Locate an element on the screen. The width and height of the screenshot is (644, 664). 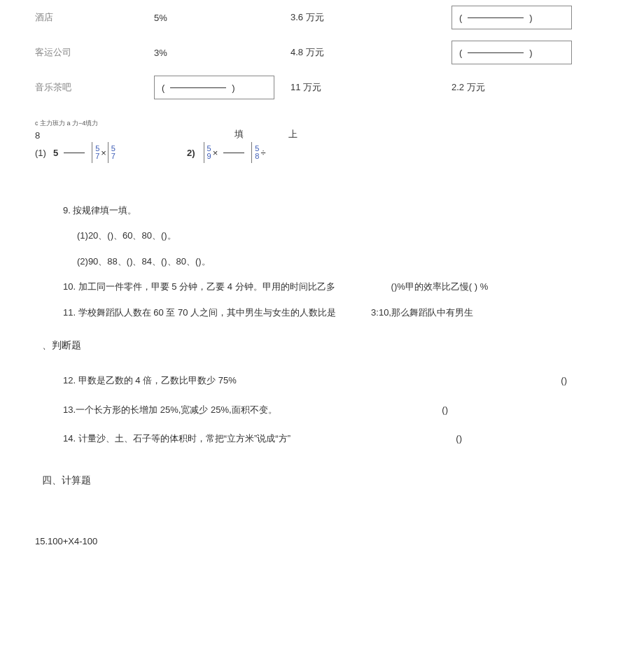
q10-right: ()%甲的效率比乙慢( ) % is located at coordinates (440, 287).